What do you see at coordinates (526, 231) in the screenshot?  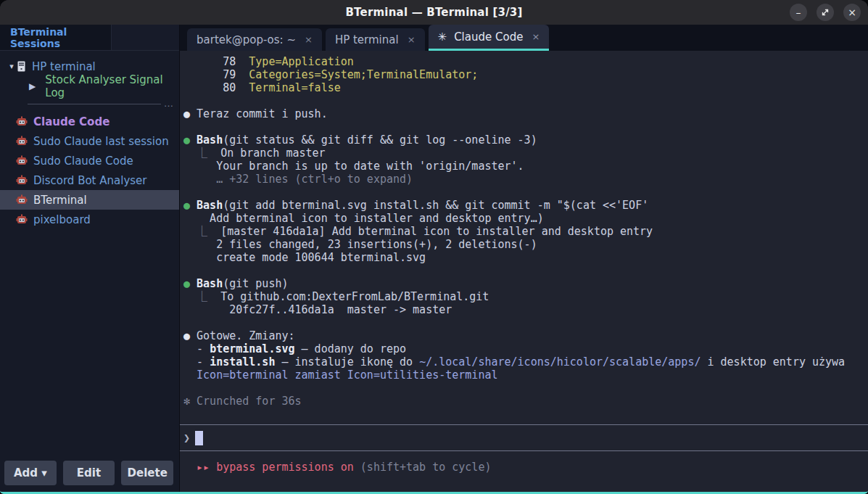 I see `terminal-line: ⎿ [master 416da1a] Add bterminal icon to…` at bounding box center [526, 231].